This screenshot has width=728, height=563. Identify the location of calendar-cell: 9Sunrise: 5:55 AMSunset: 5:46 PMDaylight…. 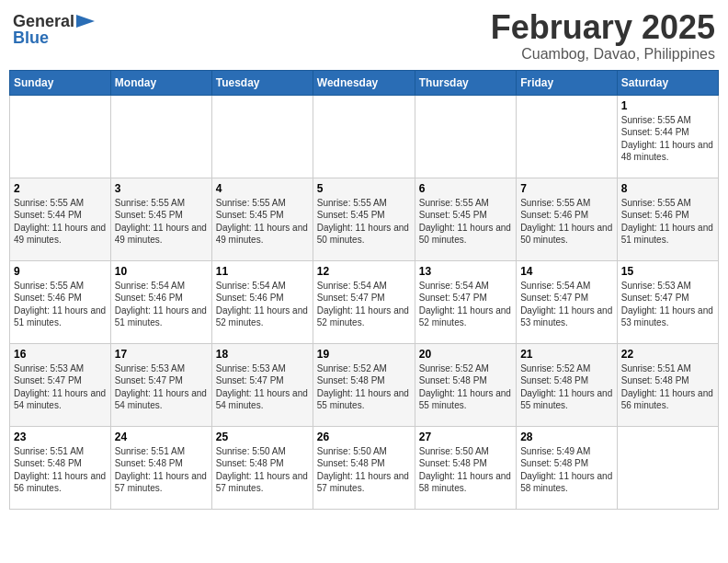
(61, 302).